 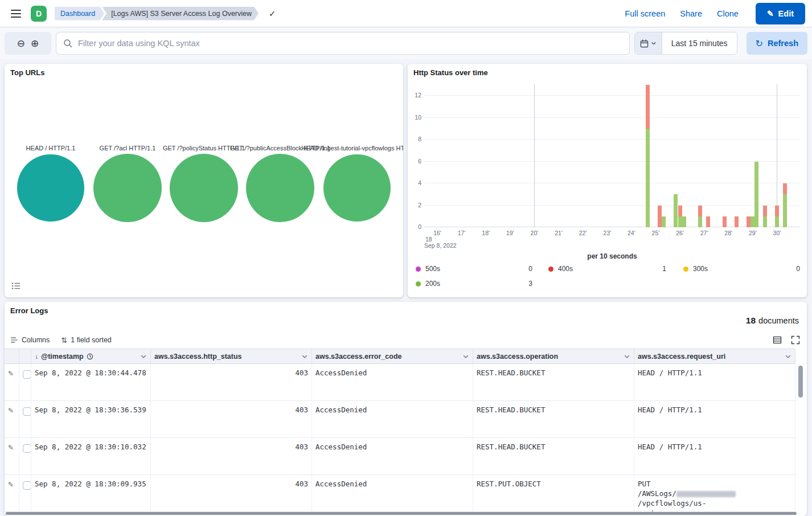 I want to click on top-navigation-bar: D Dashboard [Logs AWS] S3 Server Access …, so click(x=406, y=14).